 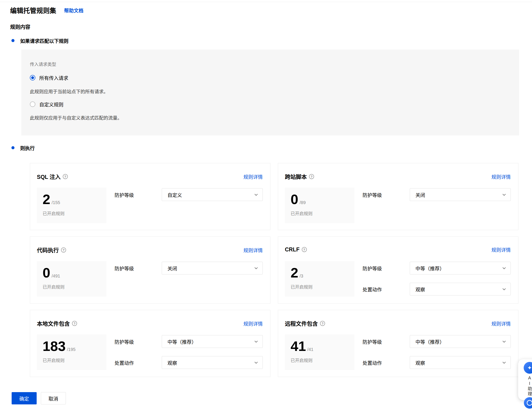 What do you see at coordinates (20, 27) in the screenshot?
I see `section-title-rule-content: 规则内容` at bounding box center [20, 27].